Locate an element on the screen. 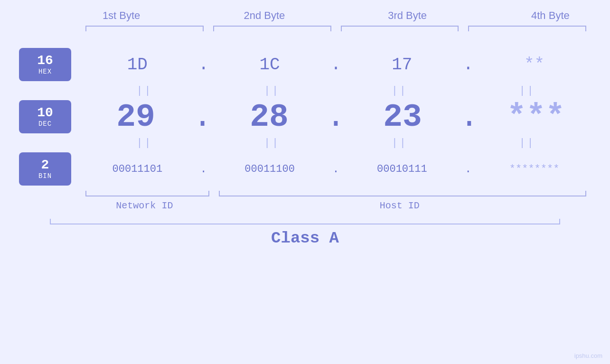 Image resolution: width=610 pixels, height=364 pixels. byte3-header: 3rd Byte is located at coordinates (407, 16).